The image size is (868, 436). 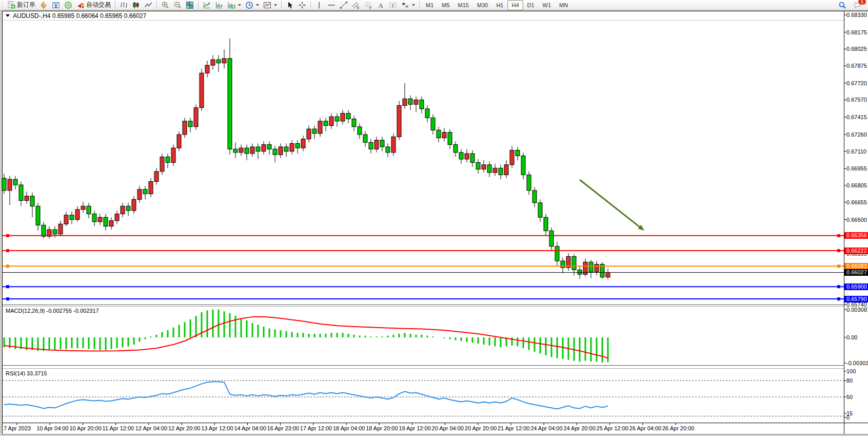 What do you see at coordinates (856, 272) in the screenshot?
I see `price-tag: 0.66027` at bounding box center [856, 272].